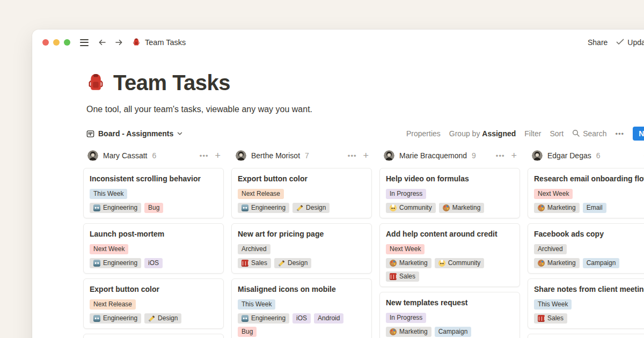  What do you see at coordinates (586, 244) in the screenshot?
I see `board-column: Edgar Degas 6 ••• + Research email onboa…` at bounding box center [586, 244].